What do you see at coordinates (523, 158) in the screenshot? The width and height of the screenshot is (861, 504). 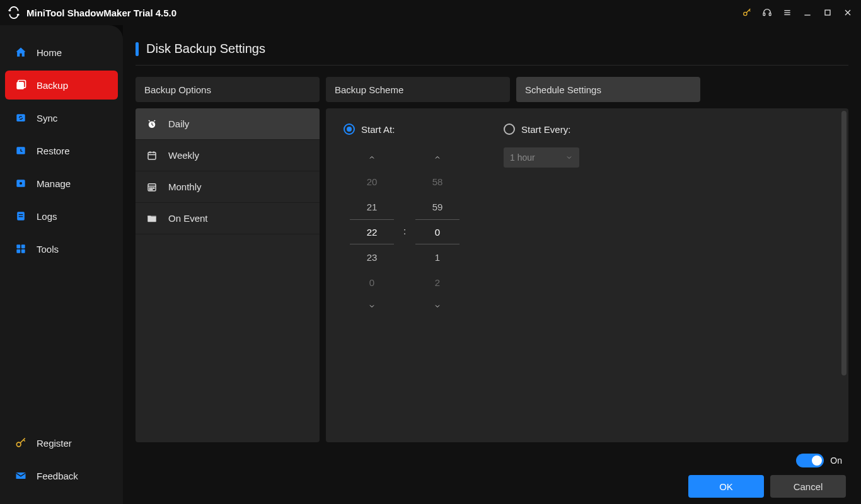 I see `interval-selected-value: 1 hour` at bounding box center [523, 158].